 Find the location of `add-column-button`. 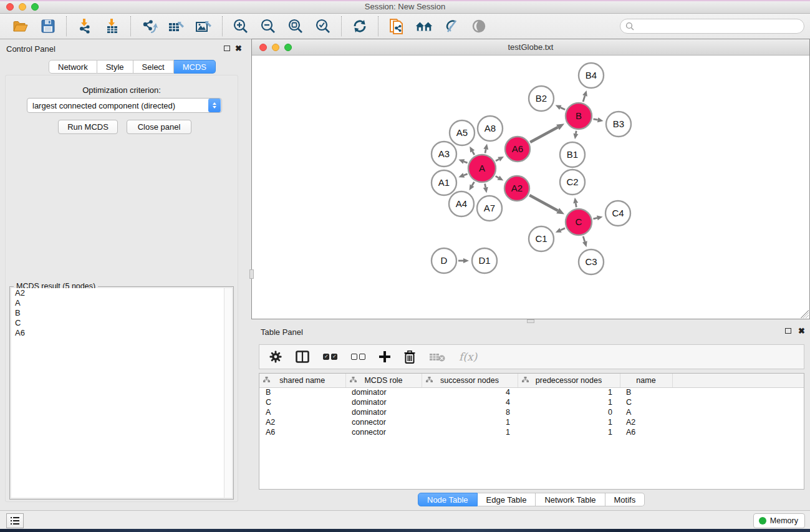

add-column-button is located at coordinates (385, 357).